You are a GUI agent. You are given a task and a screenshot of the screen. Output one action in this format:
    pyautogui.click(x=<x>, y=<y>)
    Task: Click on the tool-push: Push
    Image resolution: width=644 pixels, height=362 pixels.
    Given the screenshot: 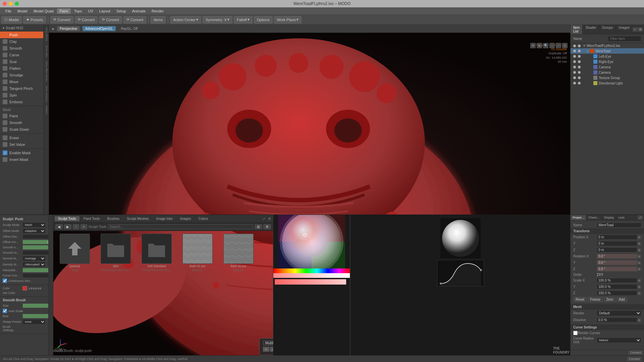 What is the action you would take?
    pyautogui.click(x=21, y=35)
    